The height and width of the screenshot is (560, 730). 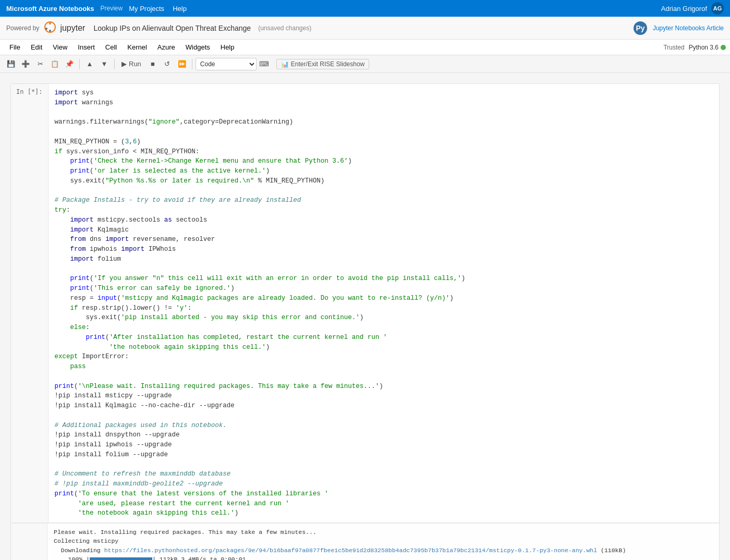 I want to click on cell-1-output-content: Please wait. Installing required package…, so click(x=383, y=542).